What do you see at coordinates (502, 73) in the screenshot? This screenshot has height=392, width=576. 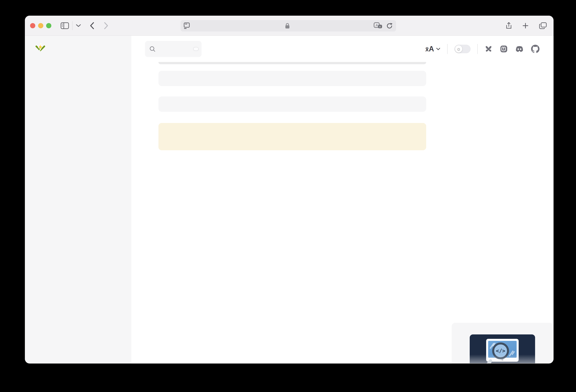 I see `on-this-page` at bounding box center [502, 73].